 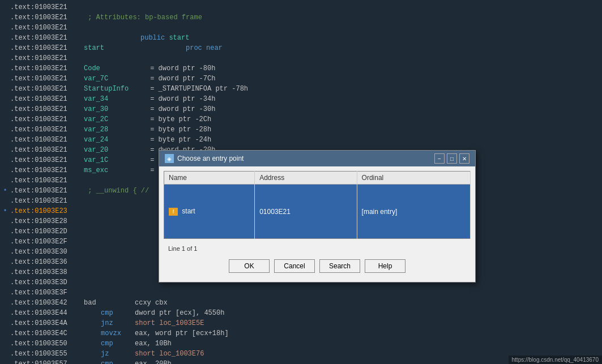 I want to click on code-line: .text:01003E21 var_28 = byte ptr -28h, so click(x=301, y=130).